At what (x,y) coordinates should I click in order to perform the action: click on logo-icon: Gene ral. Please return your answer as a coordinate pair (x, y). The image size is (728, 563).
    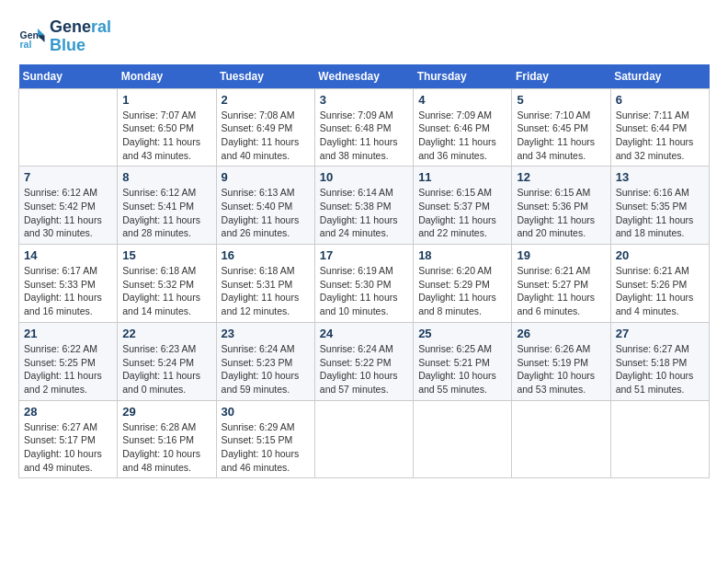
    Looking at the image, I should click on (32, 37).